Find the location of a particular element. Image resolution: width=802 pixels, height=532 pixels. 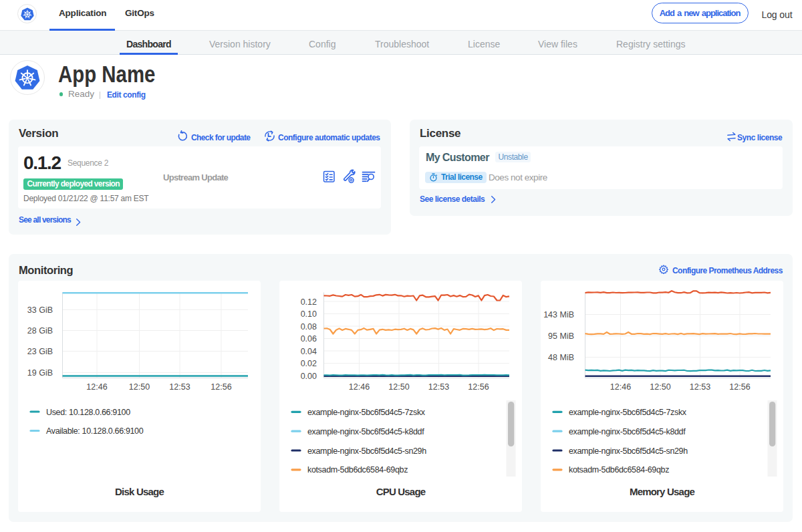

svg-text: 19 GiB is located at coordinates (40, 373).